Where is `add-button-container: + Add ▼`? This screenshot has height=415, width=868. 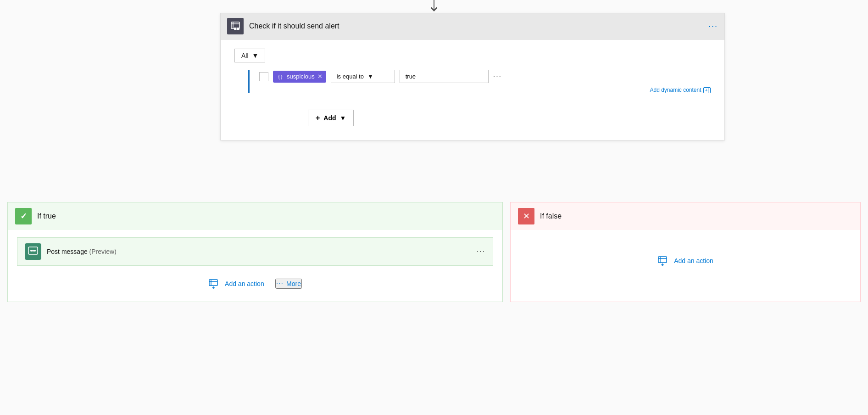 add-button-container: + Add ▼ is located at coordinates (489, 114).